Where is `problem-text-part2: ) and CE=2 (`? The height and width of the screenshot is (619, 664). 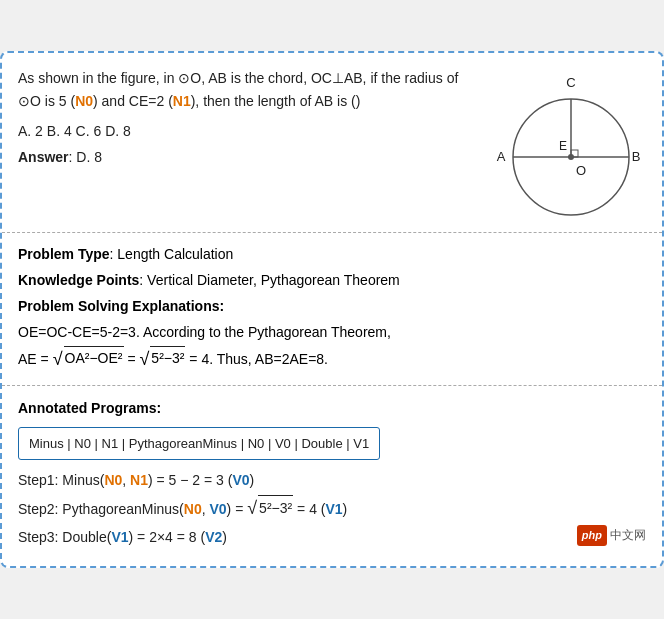
problem-text-part2: ) and CE=2 ( is located at coordinates (133, 101).